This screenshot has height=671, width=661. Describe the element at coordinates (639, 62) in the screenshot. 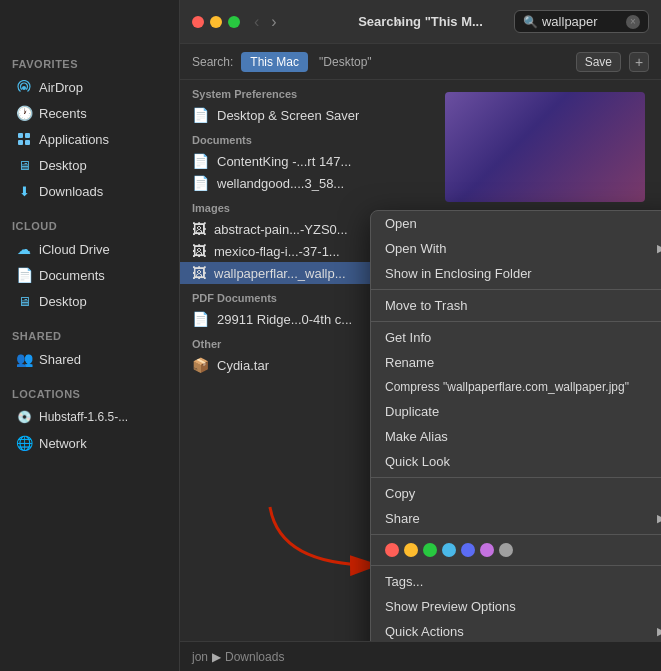

I see `add-button: +` at that location.